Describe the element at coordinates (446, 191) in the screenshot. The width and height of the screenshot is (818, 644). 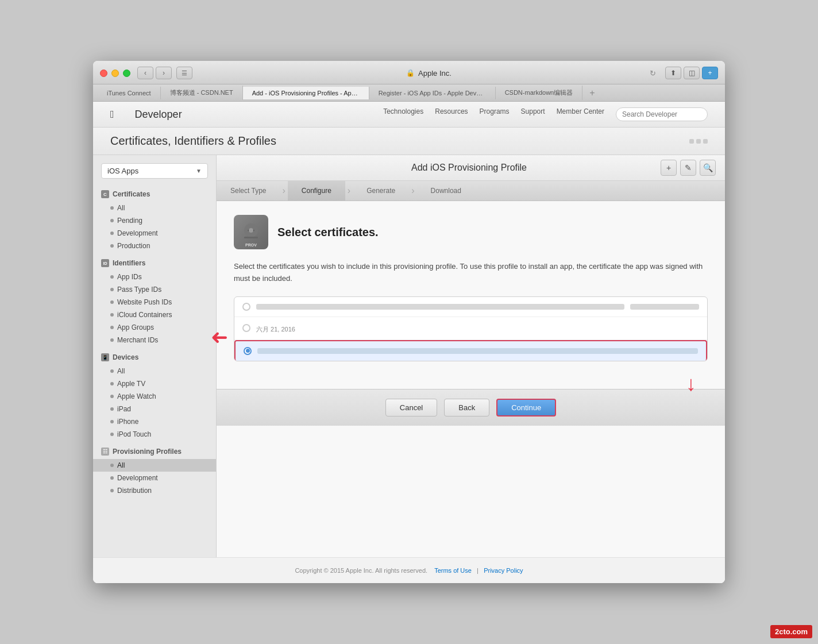
I see `step-download: Download` at that location.